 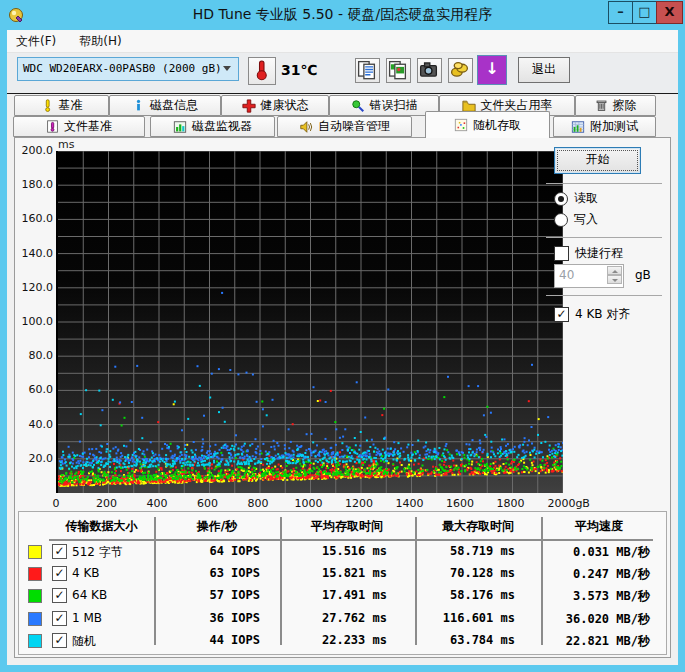 What do you see at coordinates (576, 220) in the screenshot?
I see `write-radio-row: 写入` at bounding box center [576, 220].